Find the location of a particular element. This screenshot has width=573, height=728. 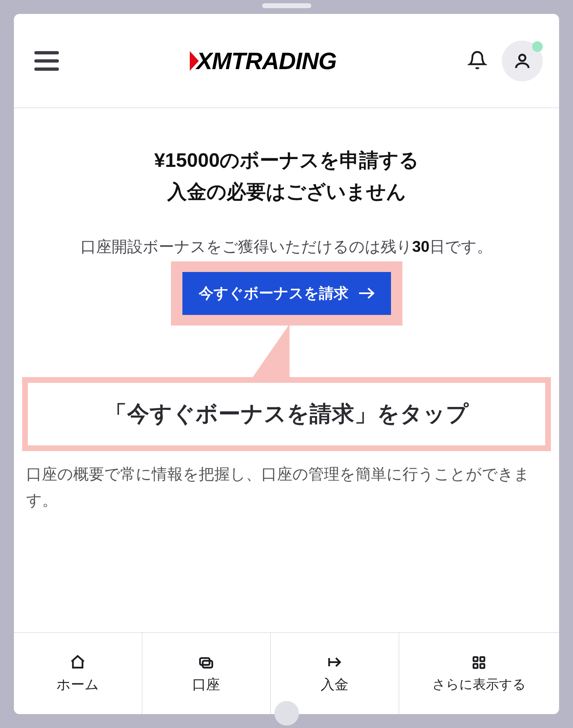

hero-title-line1: ¥15000のボーナスを申請する is located at coordinates (286, 160).